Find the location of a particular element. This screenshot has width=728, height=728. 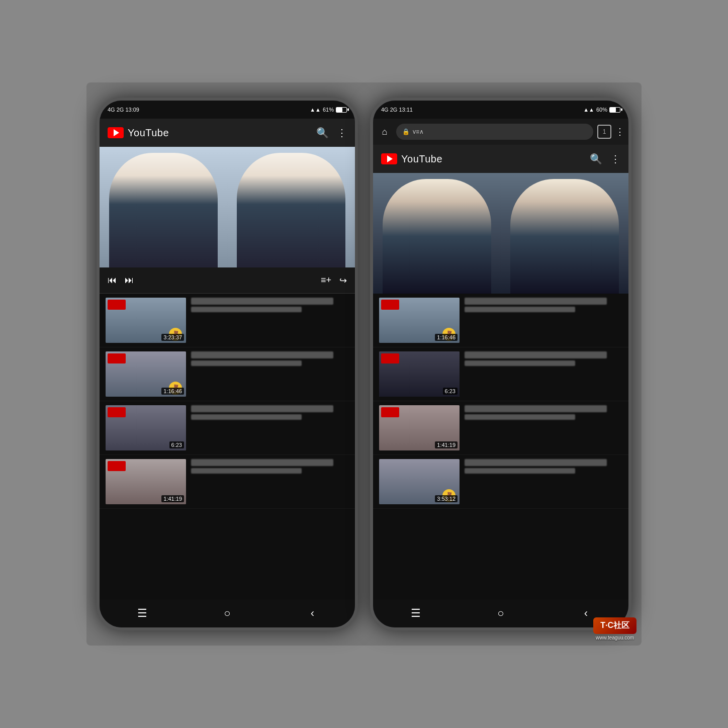

tc-label: T·C社区 is located at coordinates (615, 625).